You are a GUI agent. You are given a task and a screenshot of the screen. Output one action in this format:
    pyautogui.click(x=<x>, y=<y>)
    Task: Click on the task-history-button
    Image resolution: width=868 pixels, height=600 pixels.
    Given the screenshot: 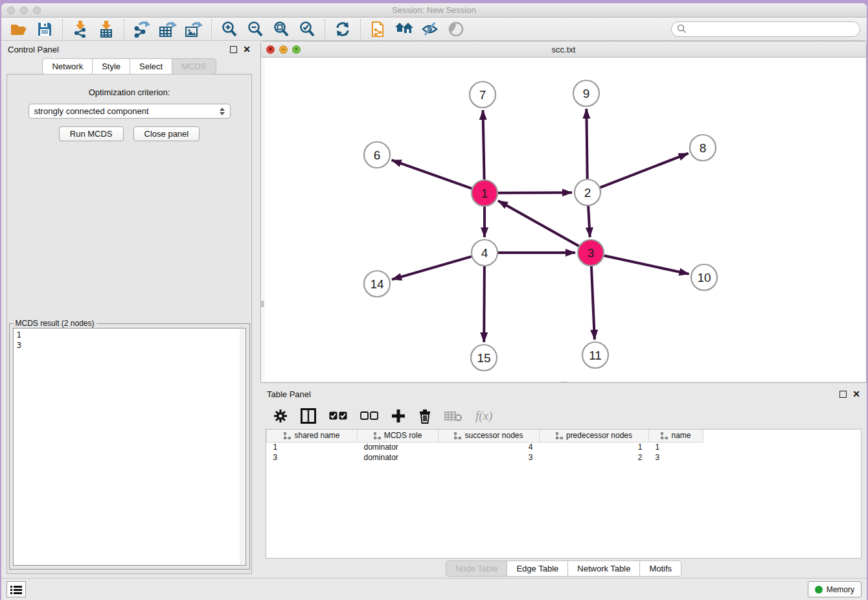 What is the action you would take?
    pyautogui.click(x=16, y=590)
    